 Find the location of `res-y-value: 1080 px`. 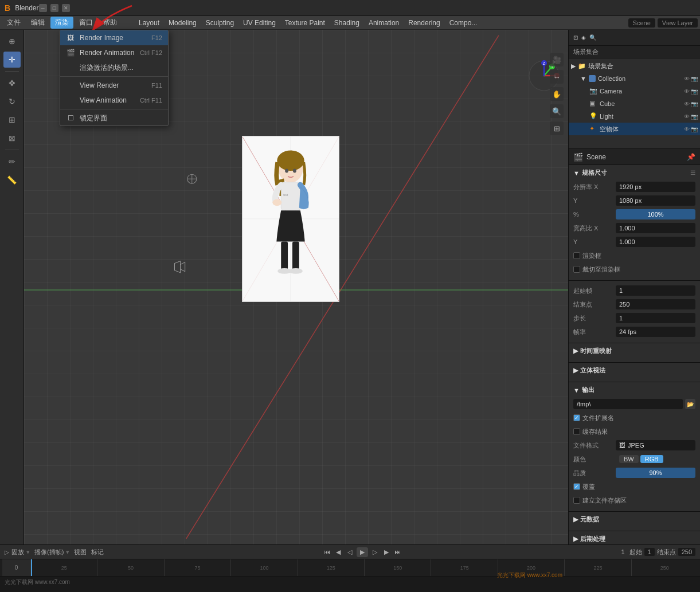

res-y-value: 1080 px is located at coordinates (656, 201).